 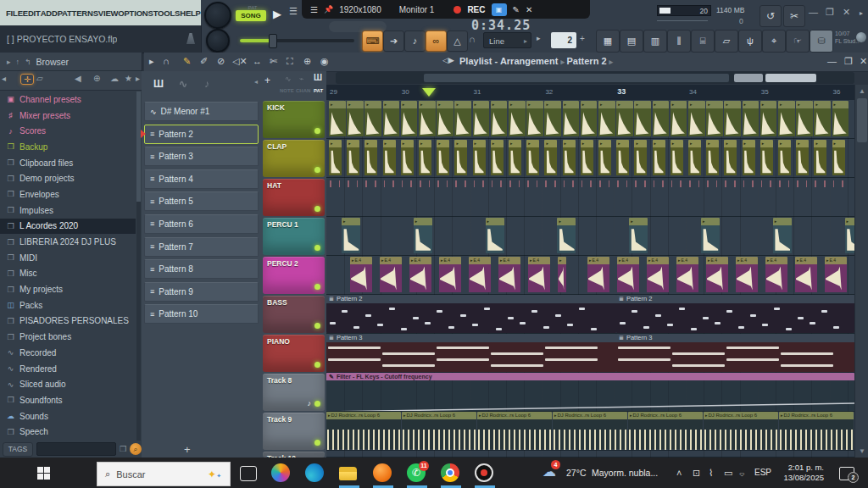 What do you see at coordinates (863, 61) in the screenshot?
I see `playlist-close-icon: ✕` at bounding box center [863, 61].